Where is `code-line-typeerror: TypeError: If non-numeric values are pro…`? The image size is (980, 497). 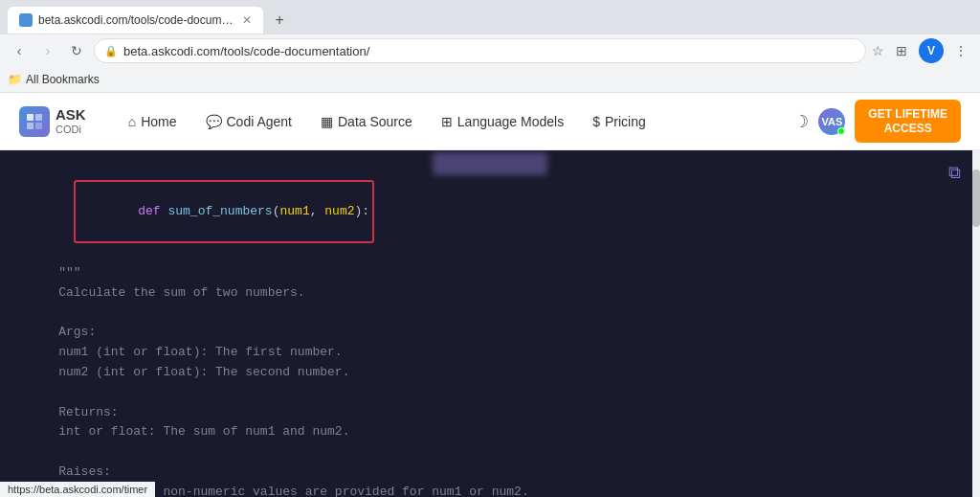 code-line-typeerror: TypeError: If non-numeric values are pro… is located at coordinates (495, 490).